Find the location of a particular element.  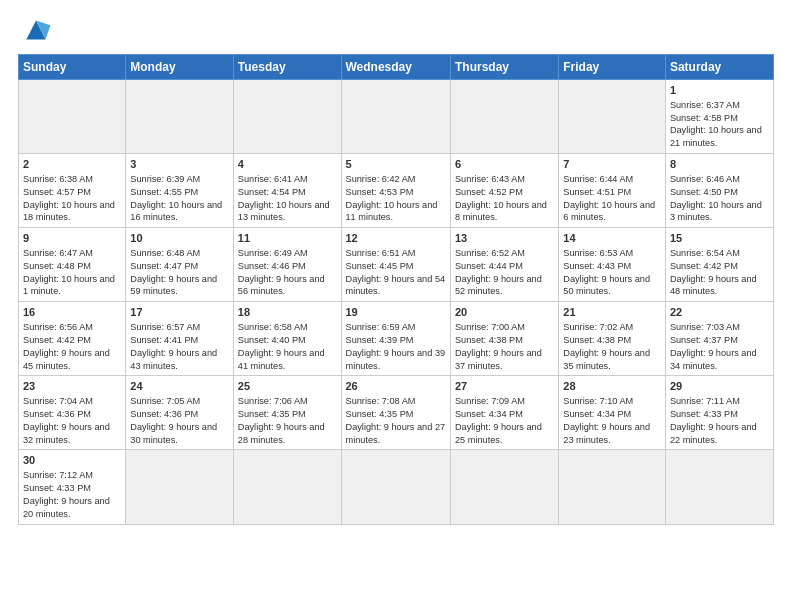

day-number: 13 is located at coordinates (504, 238).